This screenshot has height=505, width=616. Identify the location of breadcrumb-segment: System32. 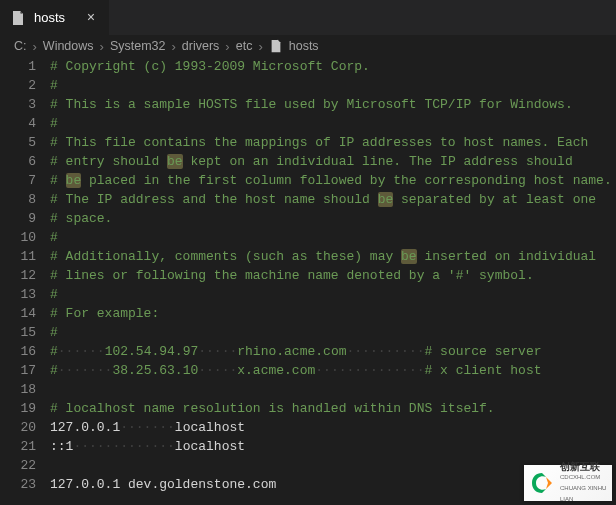
(138, 46).